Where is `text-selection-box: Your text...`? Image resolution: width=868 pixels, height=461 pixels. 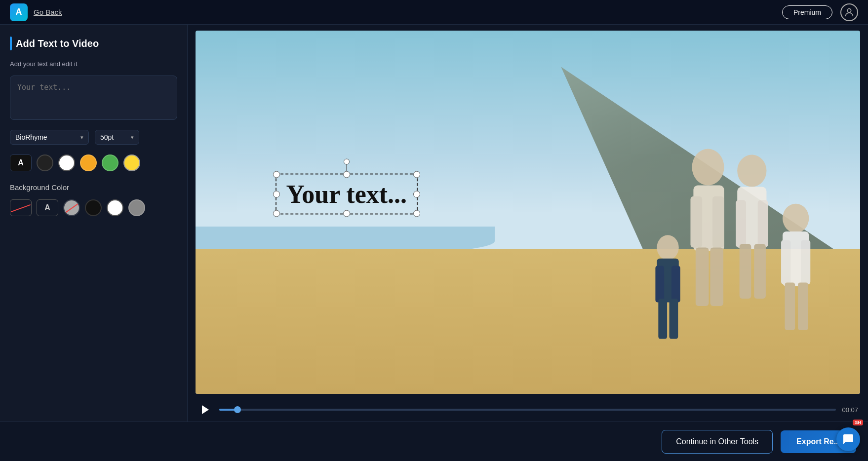
text-selection-box: Your text... is located at coordinates (347, 194).